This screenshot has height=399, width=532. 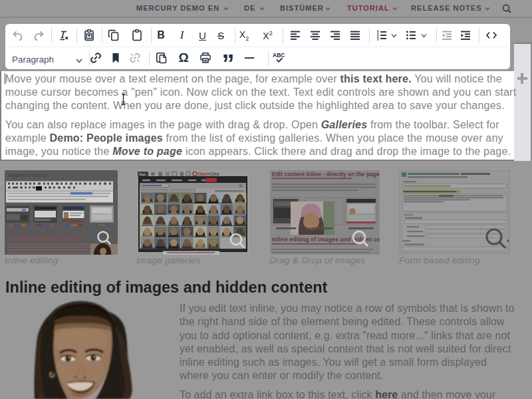 What do you see at coordinates (326, 174) in the screenshot?
I see `svg-text:Edit content inline - directly: Edit content inline - directly on the pa…` at bounding box center [326, 174].